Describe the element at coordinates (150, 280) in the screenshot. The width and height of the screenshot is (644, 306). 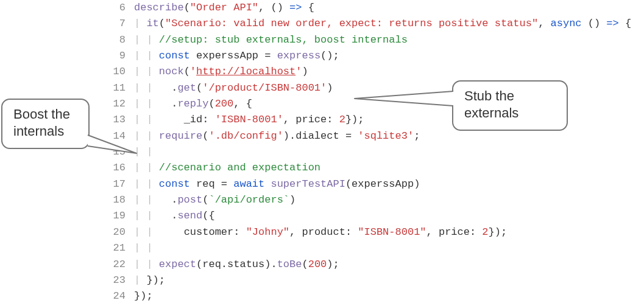
I see `line-content: | });` at that location.